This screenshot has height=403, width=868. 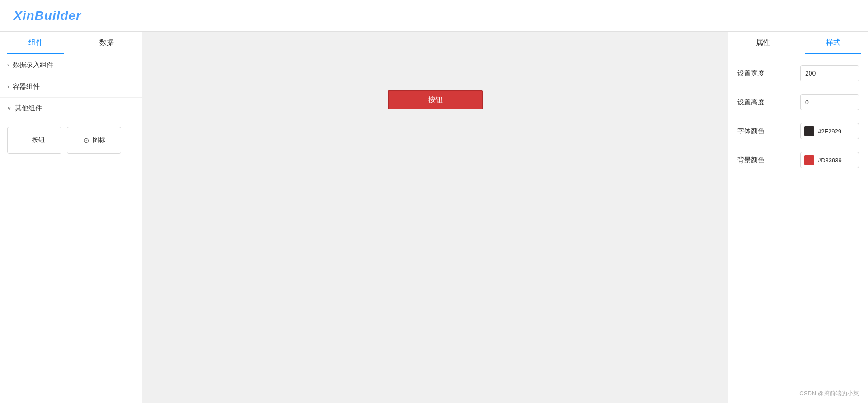 I want to click on bg-color-row: 背景颜色 #D33939, so click(x=798, y=160).